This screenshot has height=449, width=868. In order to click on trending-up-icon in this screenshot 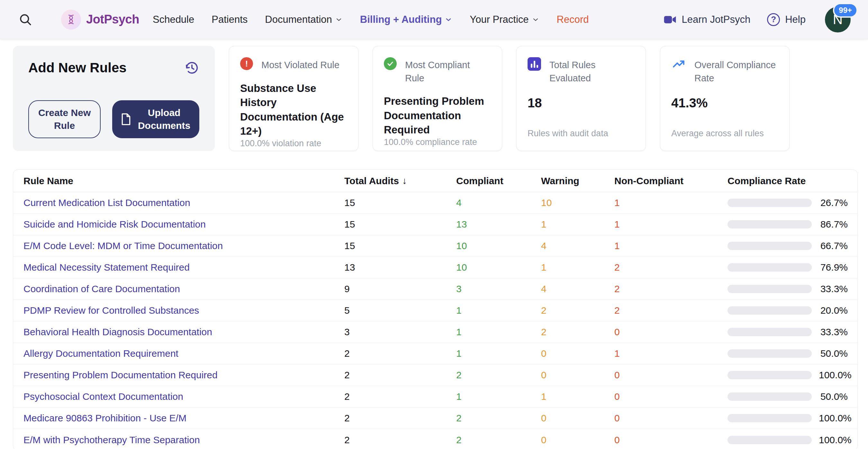, I will do `click(679, 64)`.